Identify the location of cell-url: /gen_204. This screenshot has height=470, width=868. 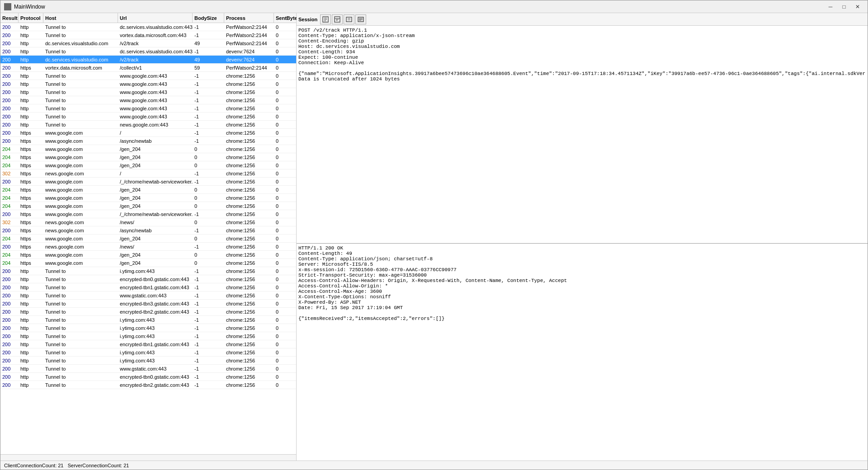
(156, 198).